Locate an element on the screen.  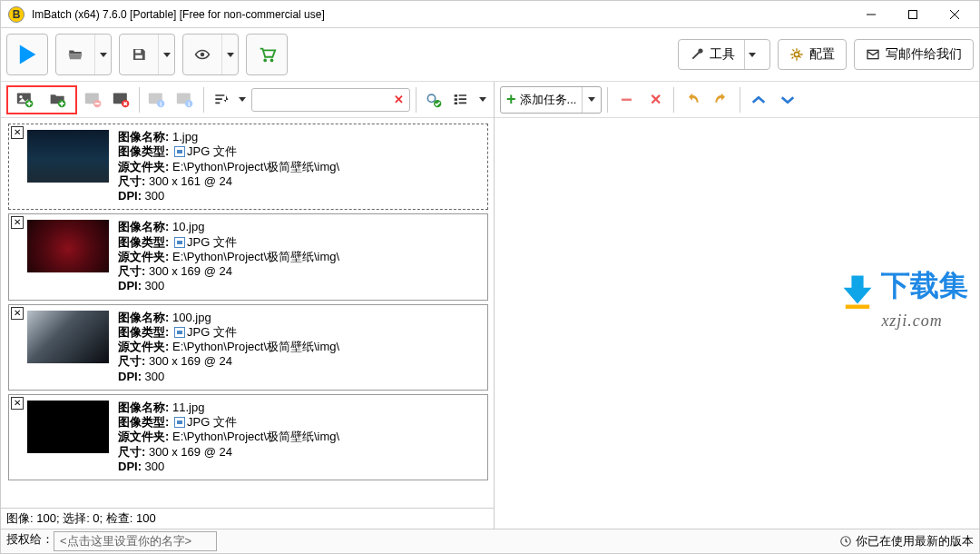
minus-icon: − is located at coordinates (626, 100).